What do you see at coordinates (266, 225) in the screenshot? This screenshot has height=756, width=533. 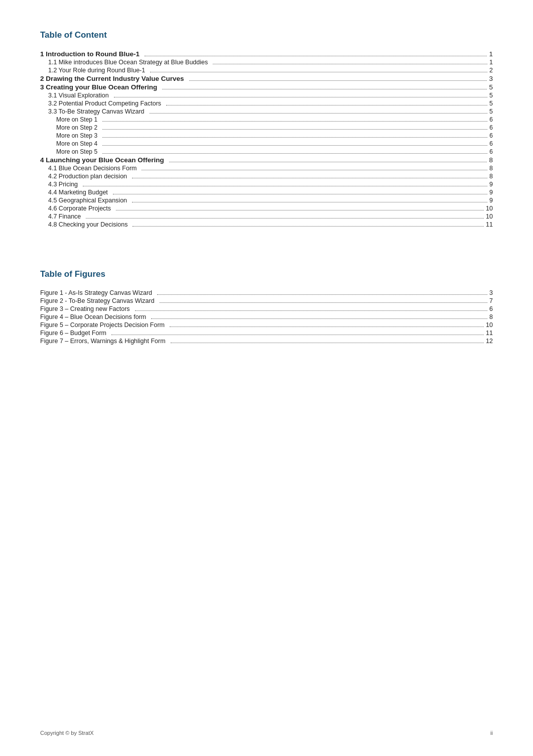 I see `toc-item-toc-4-8: 4.8 Checking your Decisions 11` at bounding box center [266, 225].